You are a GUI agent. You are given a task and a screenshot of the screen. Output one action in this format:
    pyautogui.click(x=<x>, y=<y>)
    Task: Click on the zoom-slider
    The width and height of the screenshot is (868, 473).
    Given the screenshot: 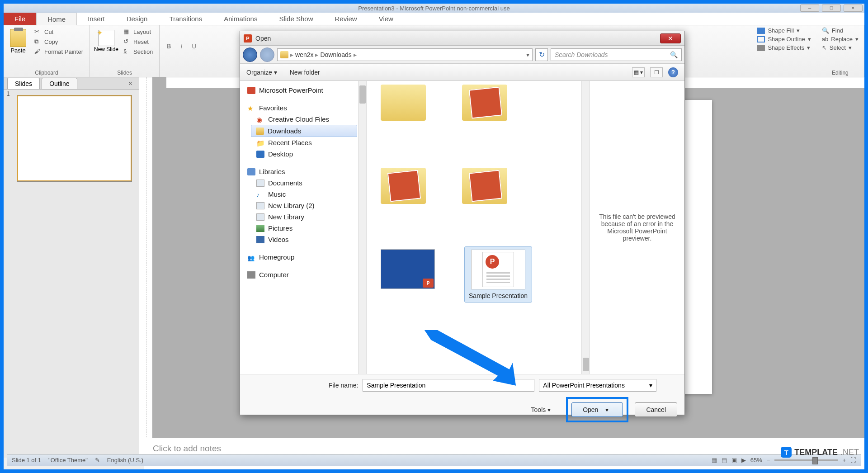 What is the action you would take?
    pyautogui.click(x=806, y=460)
    